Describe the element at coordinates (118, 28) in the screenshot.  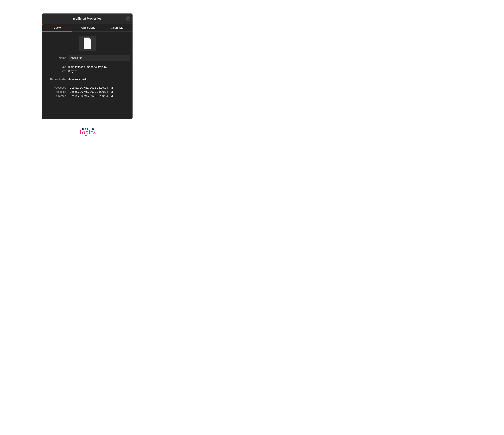
I see `tab-open-with: Open With` at that location.